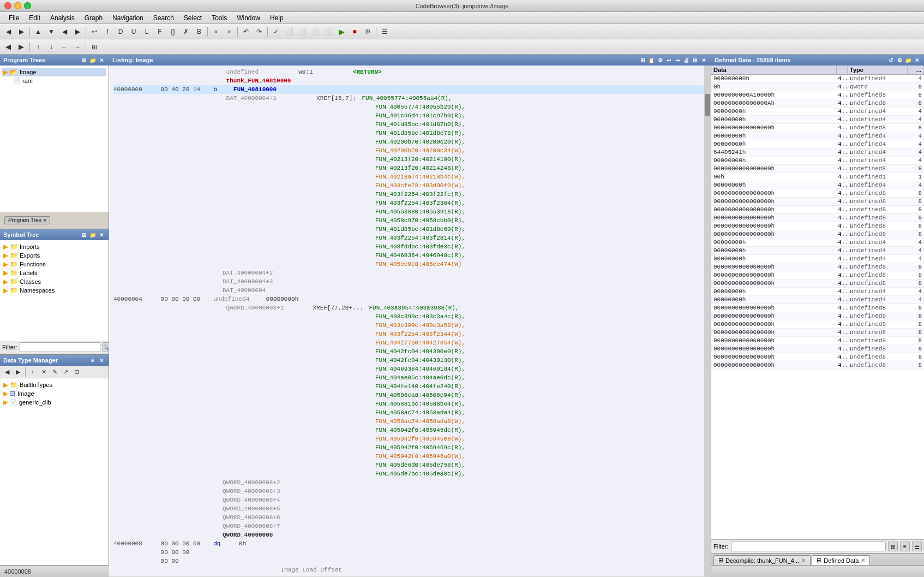  I want to click on tree-item-ram: 📄 ram, so click(55, 81).